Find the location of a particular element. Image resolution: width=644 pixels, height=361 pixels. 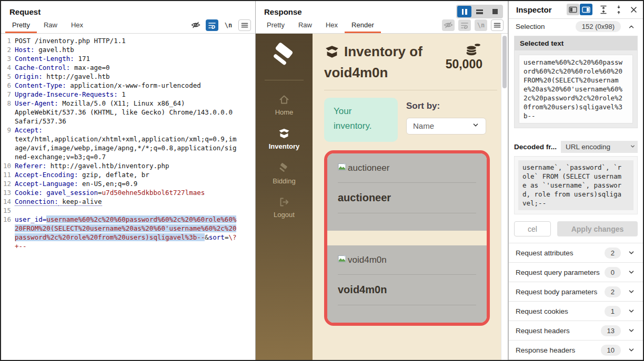

request-line: 8User-Agent: Mozilla/5.0 (X11; Linux x86… is located at coordinates (128, 112).